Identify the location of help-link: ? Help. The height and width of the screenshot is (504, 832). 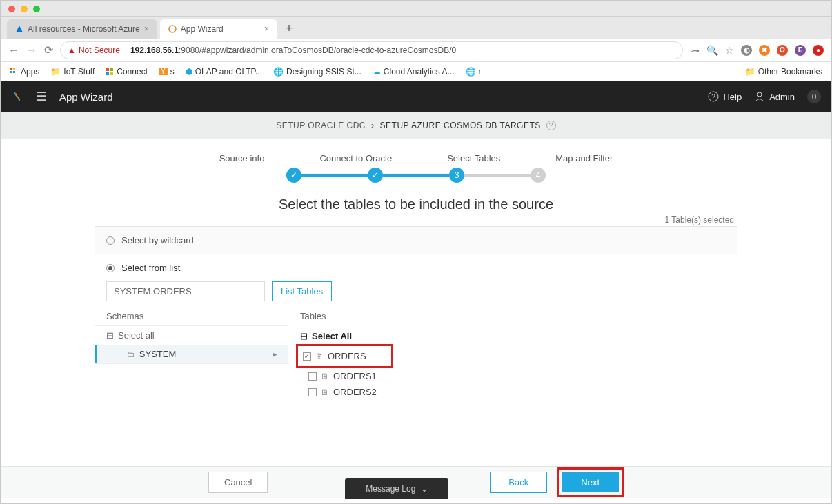
(724, 97).